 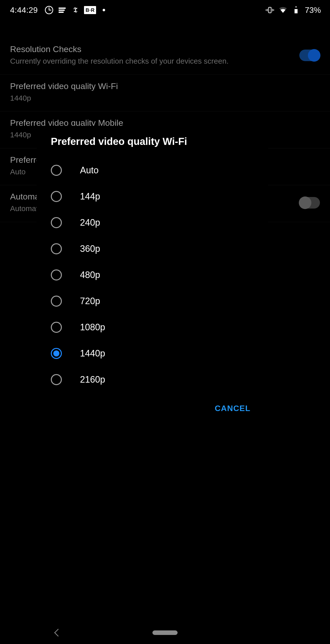 What do you see at coordinates (310, 203) in the screenshot?
I see `toggle-auto-captions` at bounding box center [310, 203].